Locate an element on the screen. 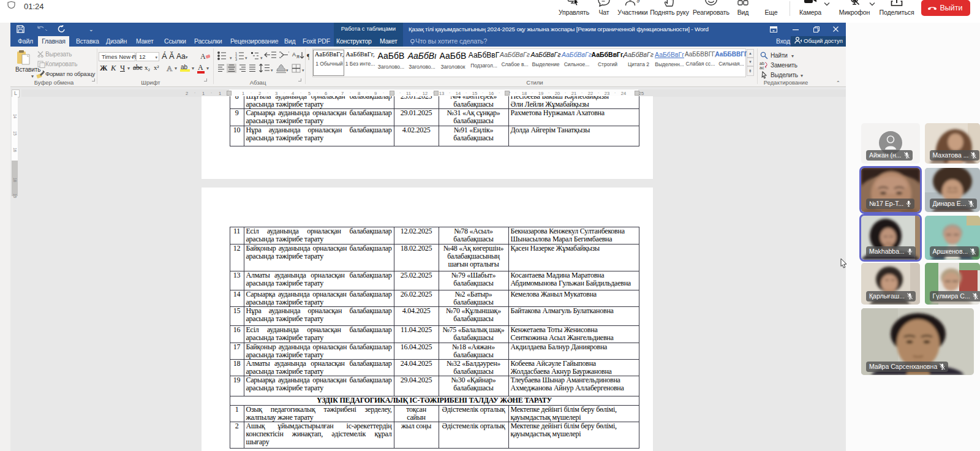  svg-text: 9 is located at coordinates (638, 2).